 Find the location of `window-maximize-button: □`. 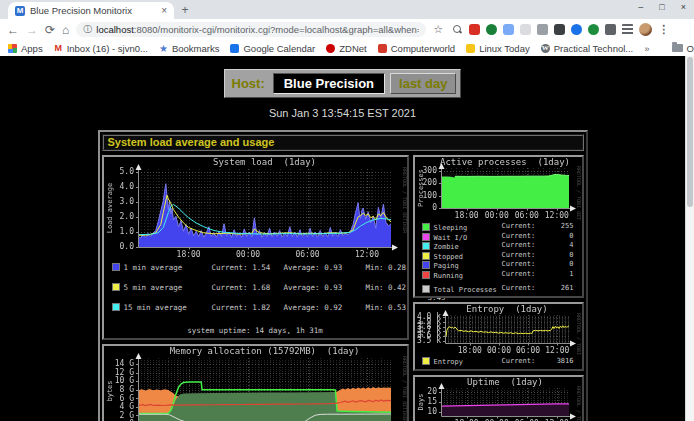

window-maximize-button: □ is located at coordinates (662, 7).